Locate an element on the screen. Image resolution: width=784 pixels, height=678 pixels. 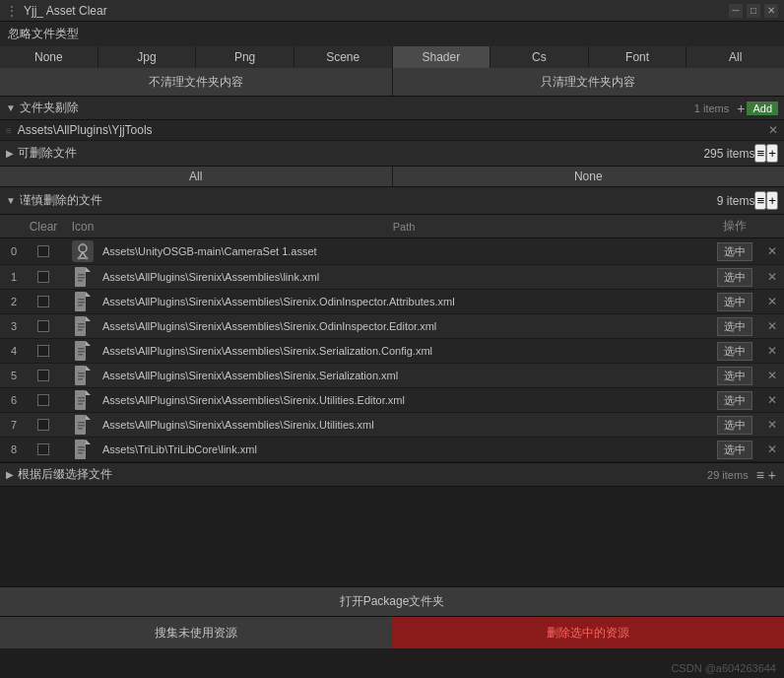
minimize-button: ─ is located at coordinates (736, 11).